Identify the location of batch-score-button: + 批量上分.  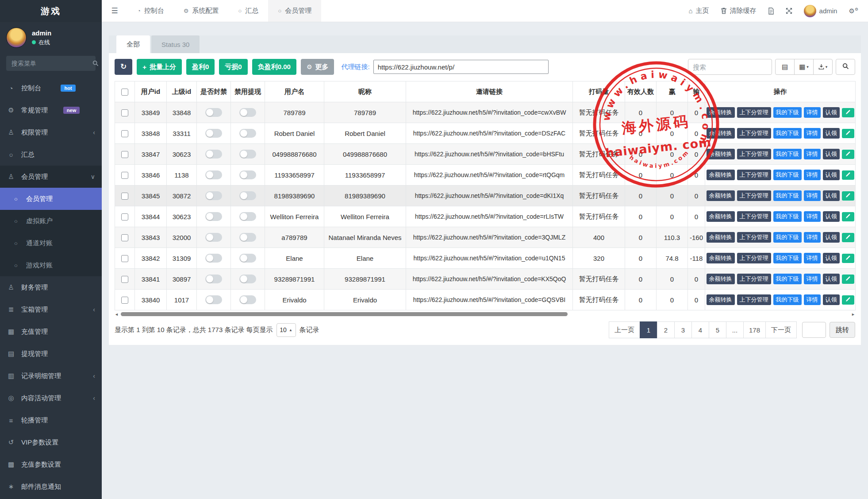
(159, 67).